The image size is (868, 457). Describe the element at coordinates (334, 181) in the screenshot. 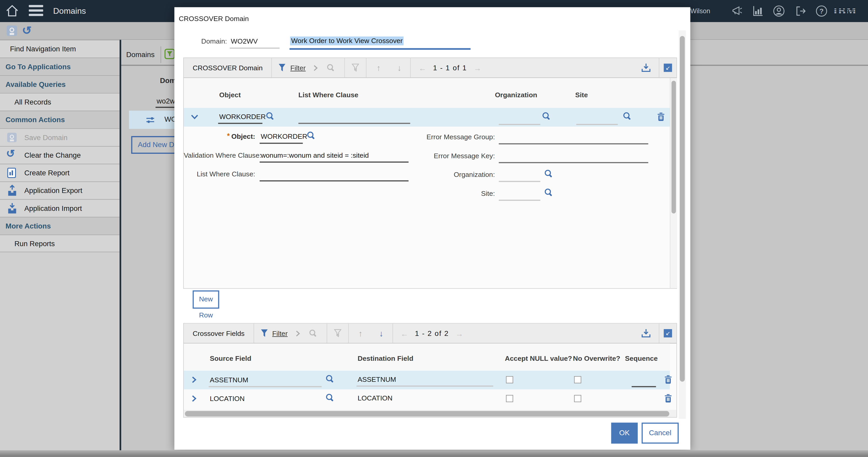

I see `list-where-clause-input` at that location.